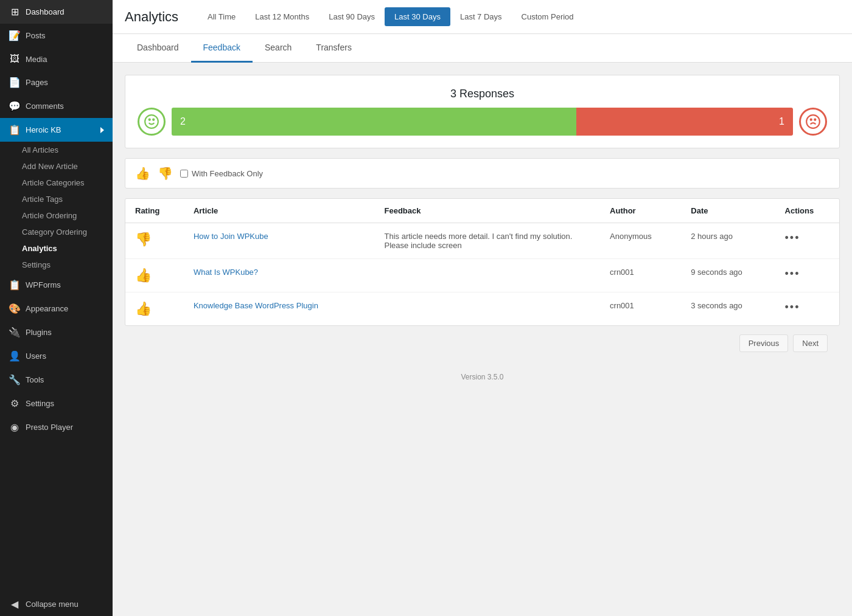 This screenshot has width=852, height=616. I want to click on users-icon: 👤, so click(15, 356).